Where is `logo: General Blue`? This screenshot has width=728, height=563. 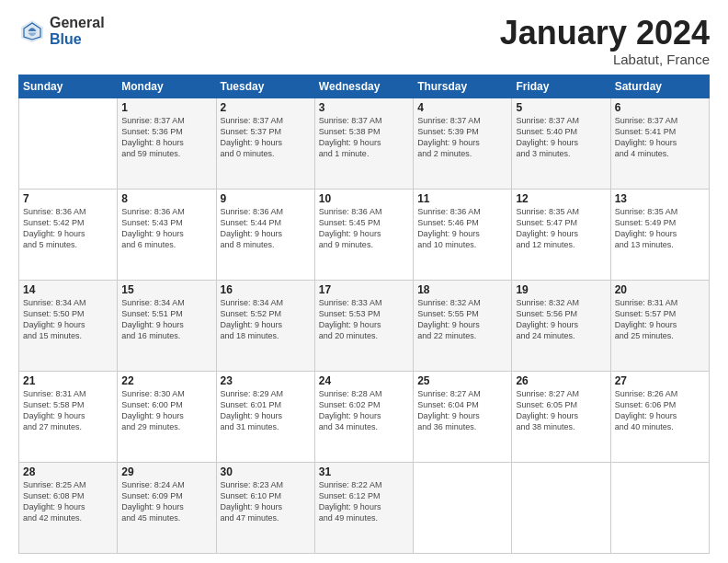
logo: General Blue is located at coordinates (62, 31).